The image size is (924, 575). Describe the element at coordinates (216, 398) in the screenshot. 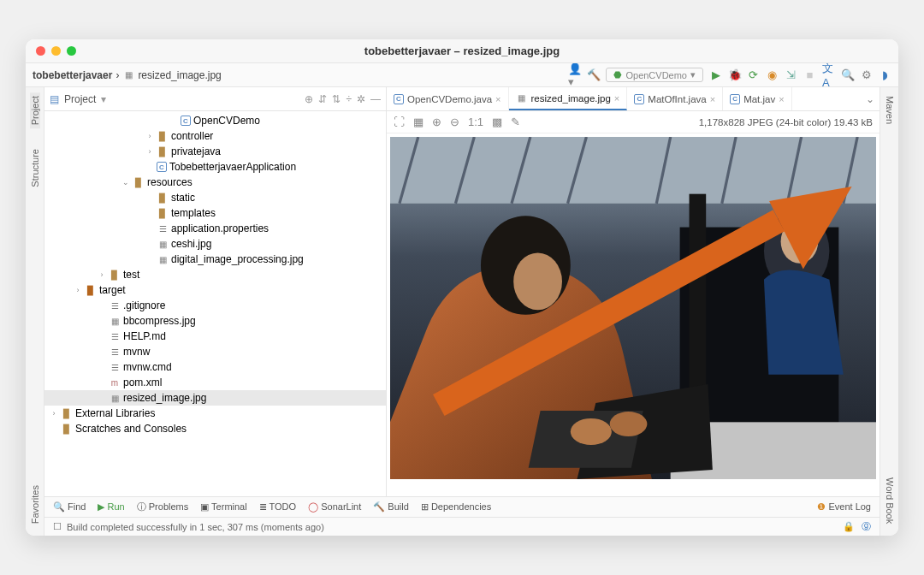

I see `tree-node: resized_image.jpg` at that location.